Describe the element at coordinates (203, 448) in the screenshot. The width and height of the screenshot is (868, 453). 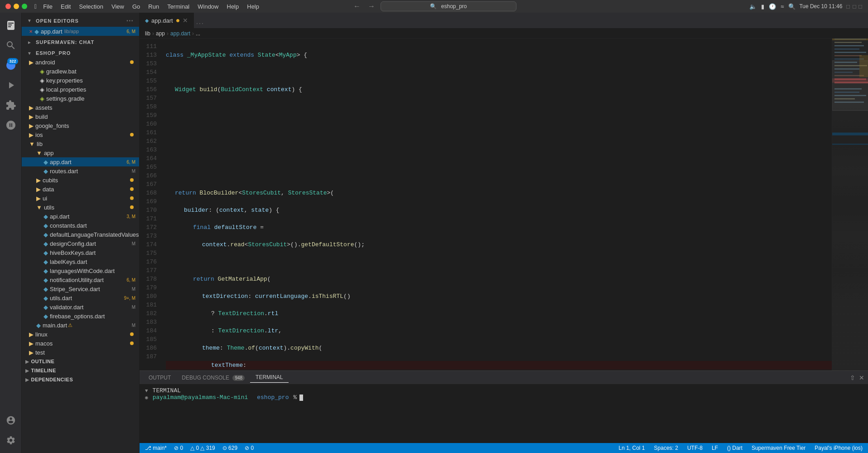
I see `warnings-count: △ 0 △ 319` at that location.